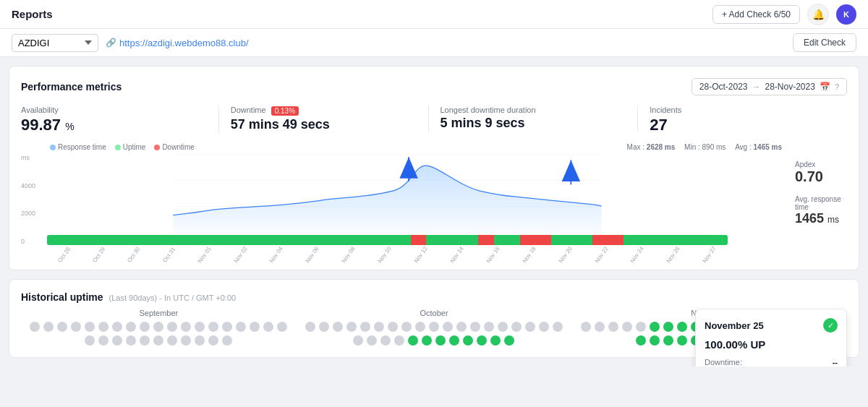 The width and height of the screenshot is (868, 407). Describe the element at coordinates (34, 213) in the screenshot. I see `y-label-2000: 2000` at that location.